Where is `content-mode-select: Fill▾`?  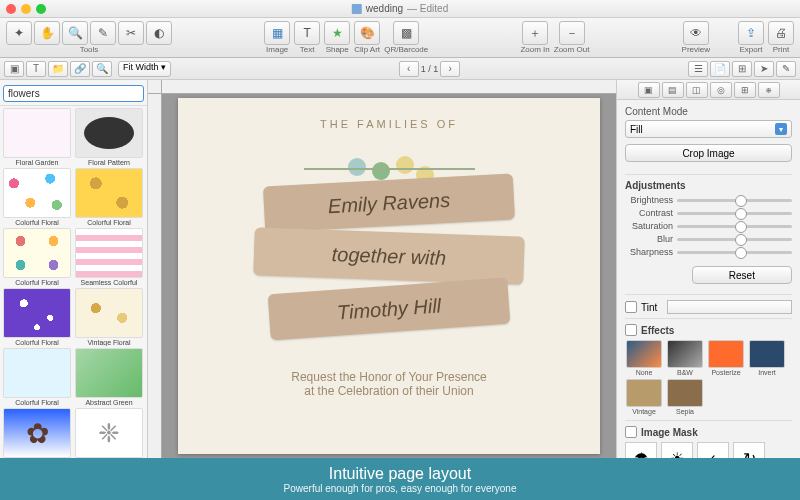 content-mode-select: Fill▾ is located at coordinates (708, 129).